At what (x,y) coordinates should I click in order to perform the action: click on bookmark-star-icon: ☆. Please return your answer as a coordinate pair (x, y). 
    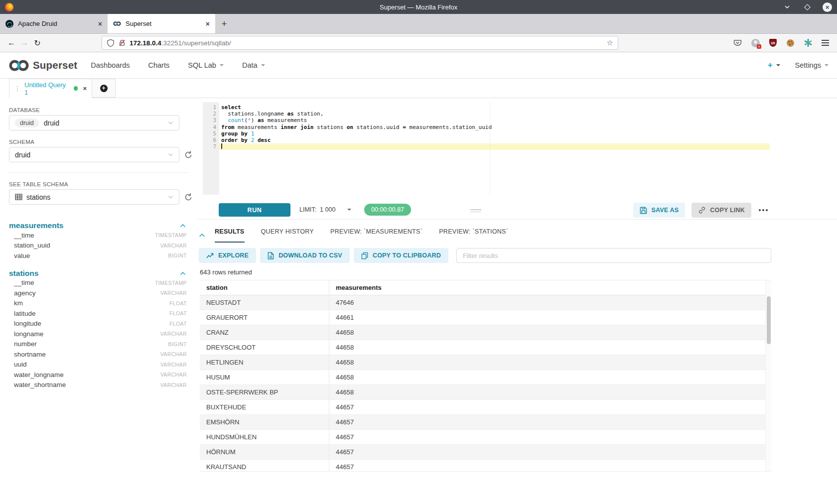
    Looking at the image, I should click on (610, 43).